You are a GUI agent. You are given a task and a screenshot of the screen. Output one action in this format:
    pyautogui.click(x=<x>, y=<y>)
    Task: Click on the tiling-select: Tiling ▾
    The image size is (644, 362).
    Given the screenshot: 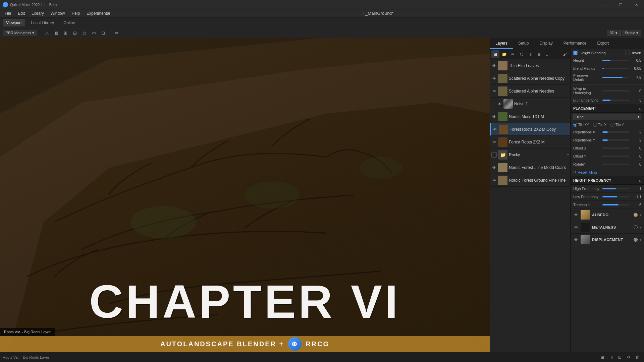 What is the action you would take?
    pyautogui.click(x=607, y=117)
    